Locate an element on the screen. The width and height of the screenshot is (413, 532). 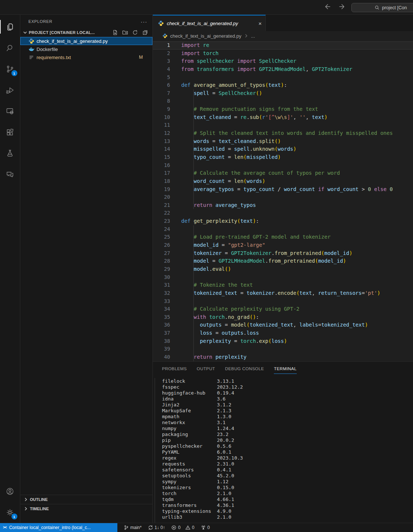
activity-explorer is located at coordinates (10, 27).